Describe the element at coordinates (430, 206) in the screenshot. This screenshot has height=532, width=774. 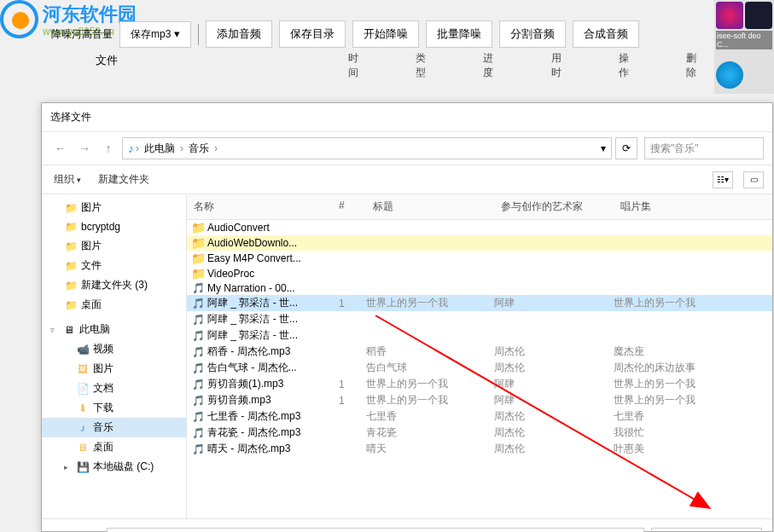
I see `header-title: 标题` at that location.